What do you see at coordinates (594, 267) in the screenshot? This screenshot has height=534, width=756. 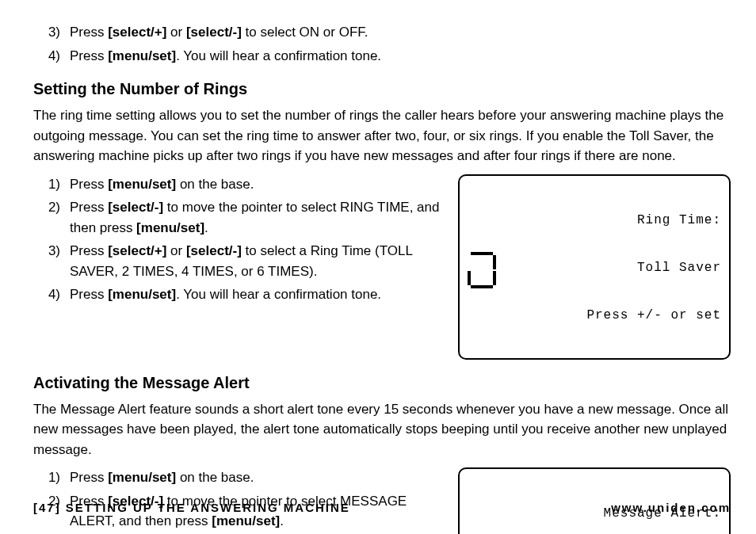 I see `lcd-display-ring-time: Ring Time: Toll Saver Press +/- or set` at bounding box center [594, 267].